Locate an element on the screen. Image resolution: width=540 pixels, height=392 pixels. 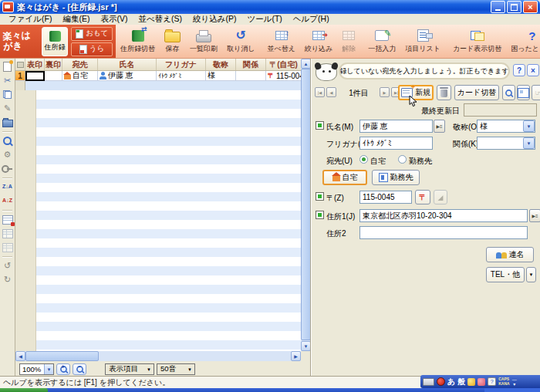
scroll-left-button: ◀ is located at coordinates (20, 357).